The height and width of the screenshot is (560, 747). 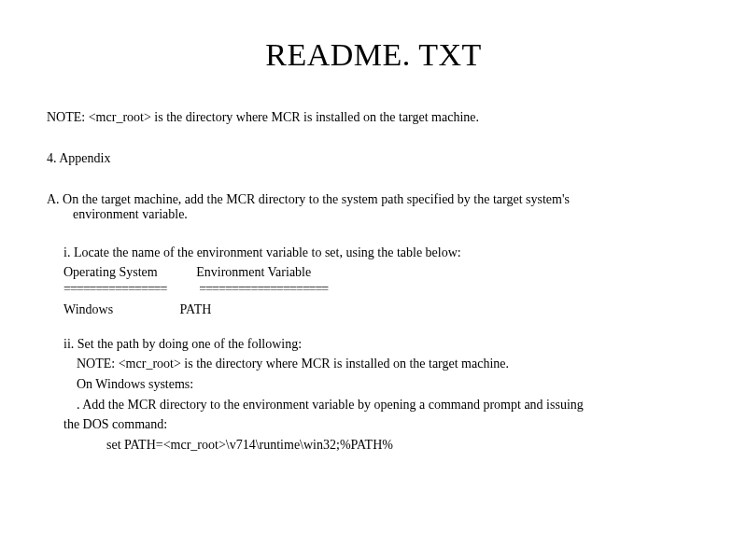 What do you see at coordinates (183, 343) in the screenshot?
I see `sub-ii-line1: ii. Set the path by doing one of the fol…` at bounding box center [183, 343].